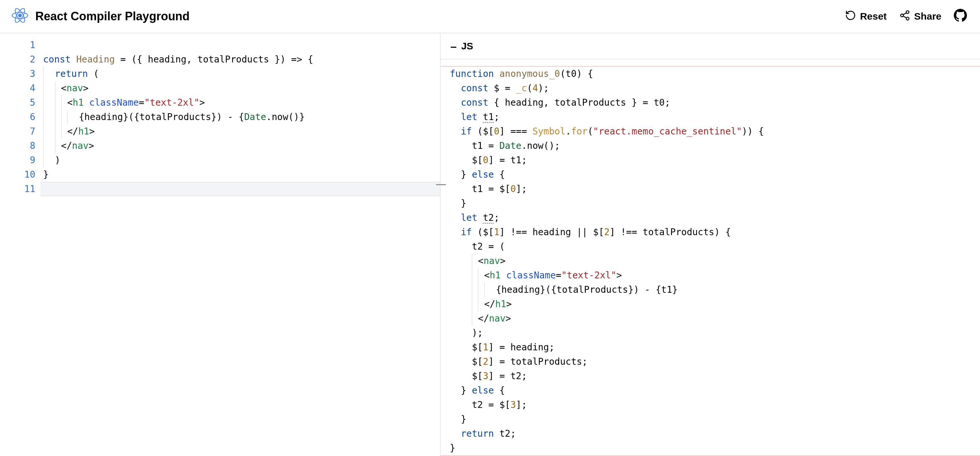 This screenshot has width=980, height=456. I want to click on code-line: t2 = (, so click(715, 247).